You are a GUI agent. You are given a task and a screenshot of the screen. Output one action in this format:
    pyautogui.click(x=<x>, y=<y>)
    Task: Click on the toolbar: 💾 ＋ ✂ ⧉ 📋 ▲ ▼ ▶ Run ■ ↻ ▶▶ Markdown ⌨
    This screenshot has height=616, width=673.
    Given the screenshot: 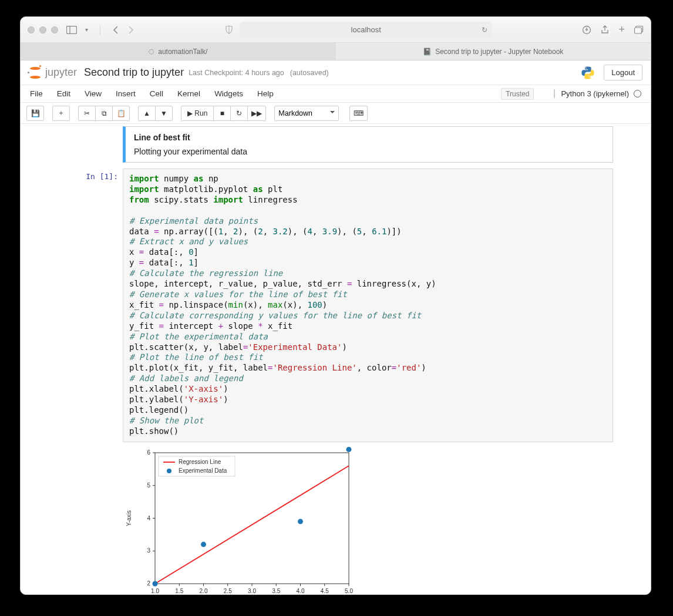 What is the action you would take?
    pyautogui.click(x=336, y=113)
    